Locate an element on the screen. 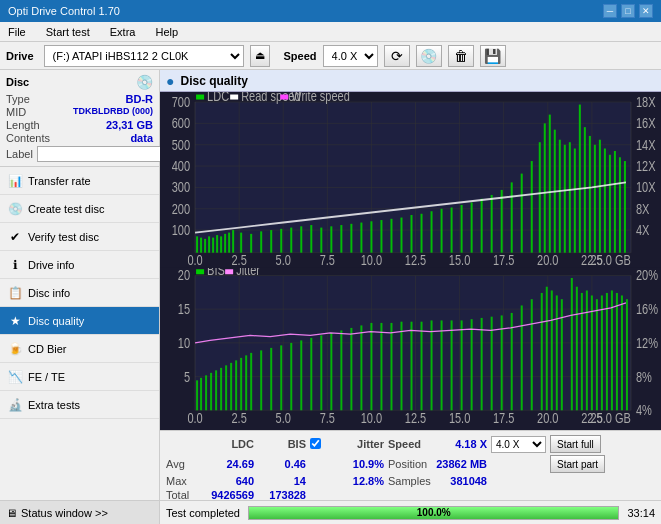 This screenshot has height=524, width=661. svg-text: Jitter is located at coordinates (248, 274).